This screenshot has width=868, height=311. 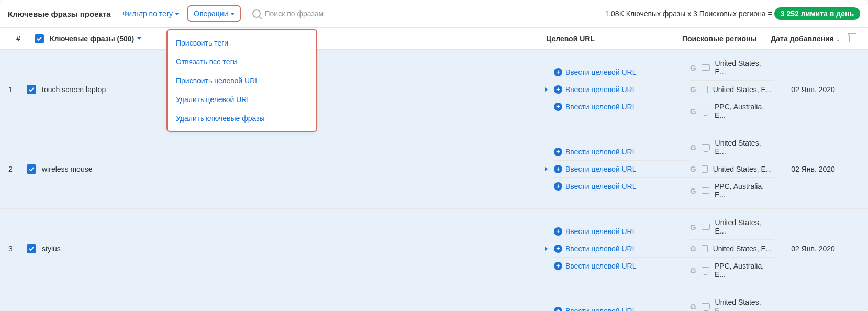 I want to click on row-number: 4, so click(x=10, y=299).